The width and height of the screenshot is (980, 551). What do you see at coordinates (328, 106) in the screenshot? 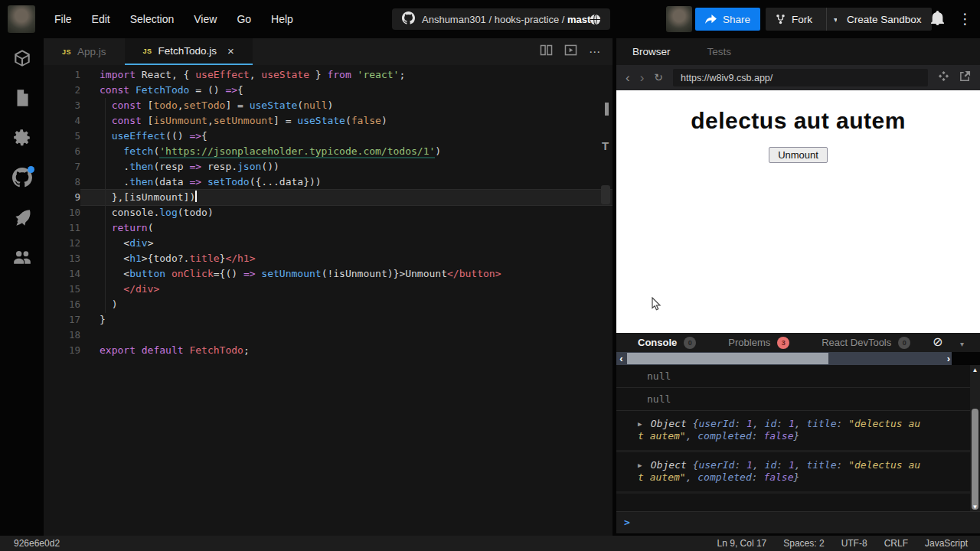
I see `code-line-3: 3 const [todo,setTodo] = useState(null)` at bounding box center [328, 106].